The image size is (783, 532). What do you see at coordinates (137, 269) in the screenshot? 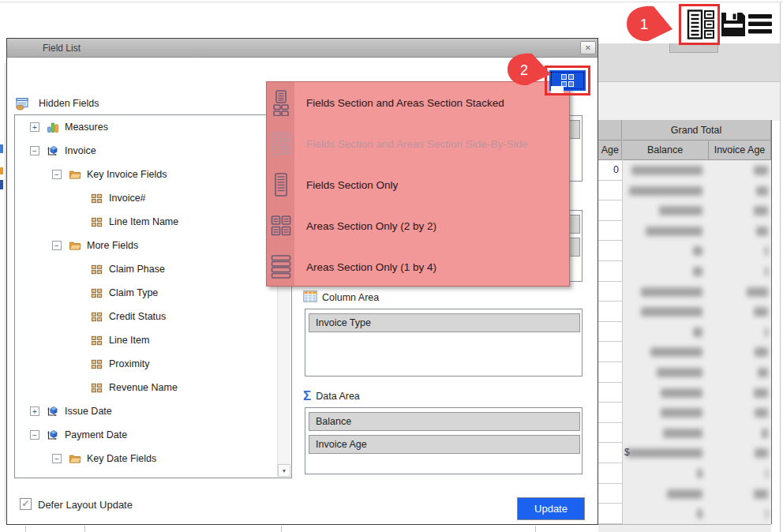
I see `tree-item-label: Claim Phase` at bounding box center [137, 269].